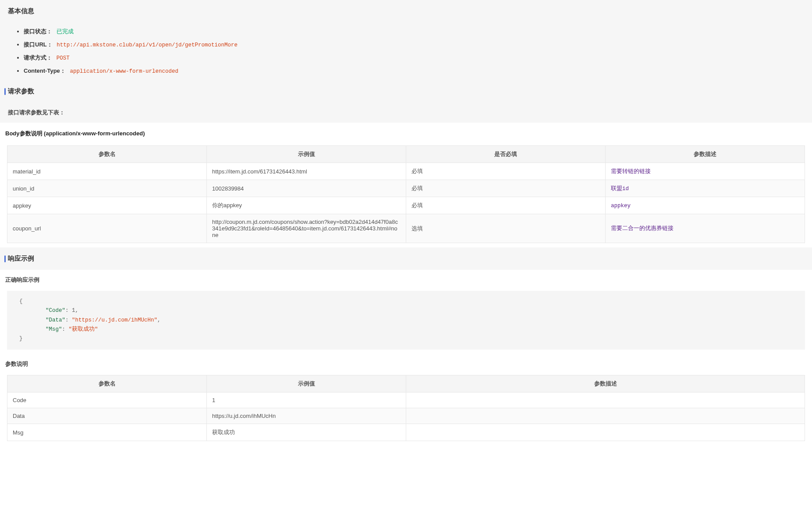 This screenshot has width=812, height=509. What do you see at coordinates (64, 32) in the screenshot?
I see `info-value-status: 已完成` at bounding box center [64, 32].